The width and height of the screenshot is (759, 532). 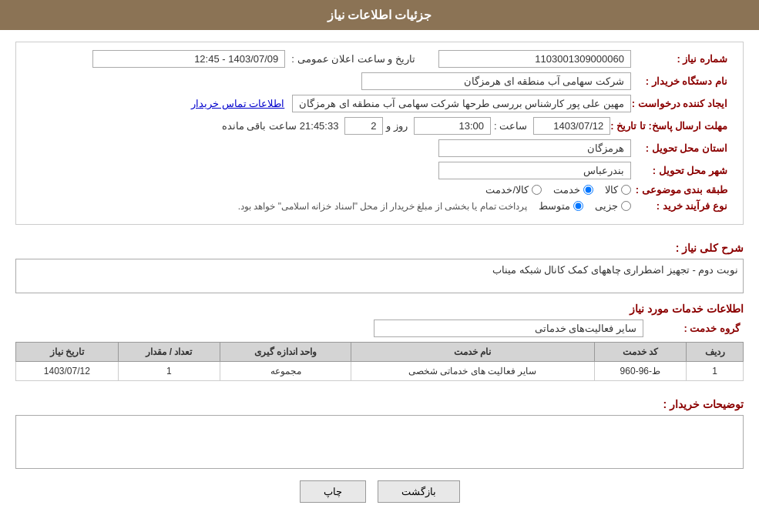 I want to click on col-row: ردیف, so click(x=715, y=353).